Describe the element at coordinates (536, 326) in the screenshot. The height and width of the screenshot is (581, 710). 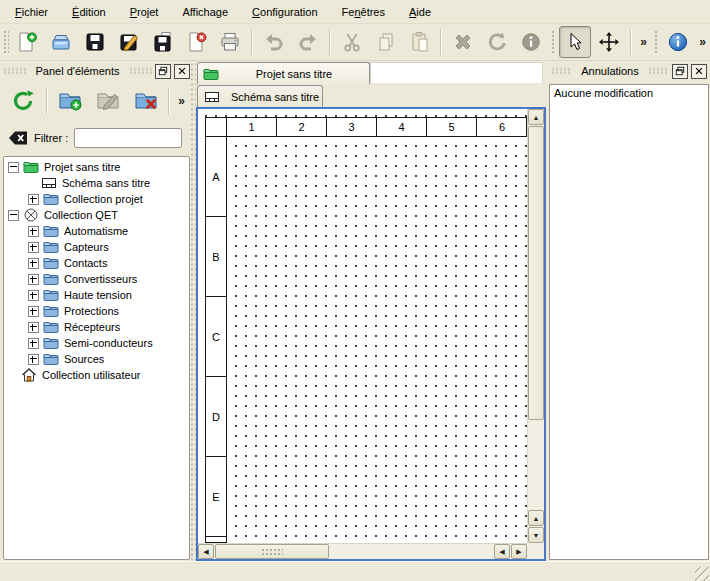
I see `vertical-scrollbar: ▲ ▲ ▼` at that location.